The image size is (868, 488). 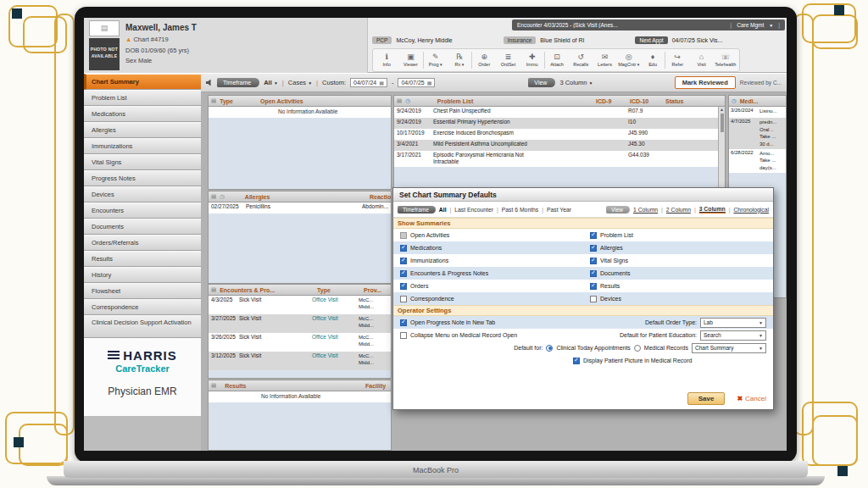 I want to click on date-from-input: 04/07/24▦, so click(x=369, y=83).